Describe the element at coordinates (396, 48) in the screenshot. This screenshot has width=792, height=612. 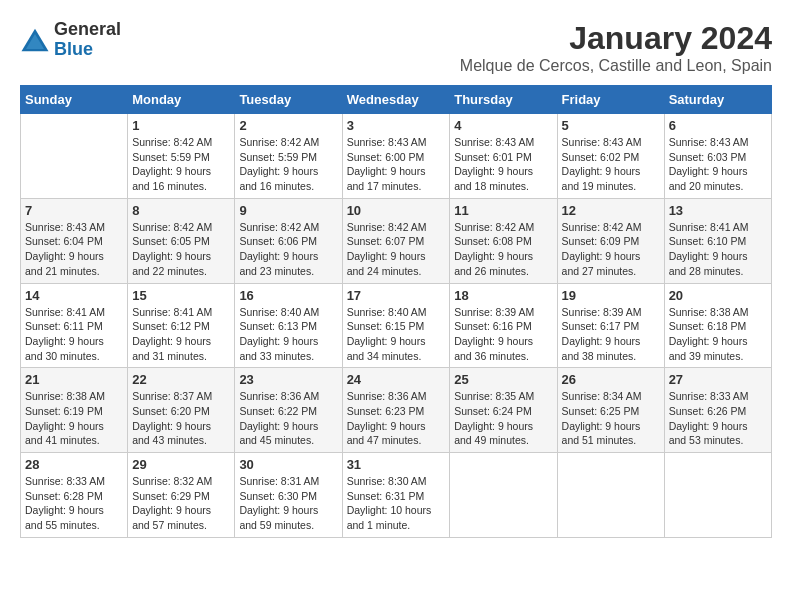
I see `page-header: General Blue January 2024 Melque de Cerc…` at that location.